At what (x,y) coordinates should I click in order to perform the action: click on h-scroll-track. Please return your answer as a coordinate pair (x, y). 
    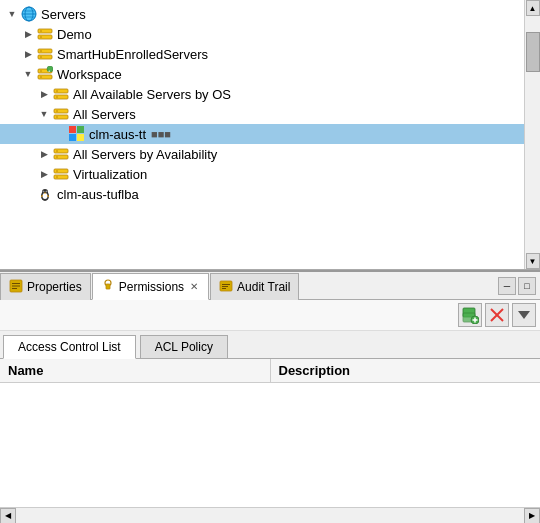
    Looking at the image, I should click on (270, 516).